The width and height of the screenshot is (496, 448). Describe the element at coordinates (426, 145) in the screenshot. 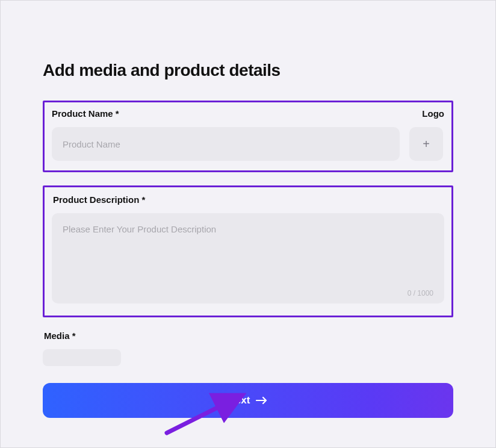

I see `plus-icon: +` at that location.